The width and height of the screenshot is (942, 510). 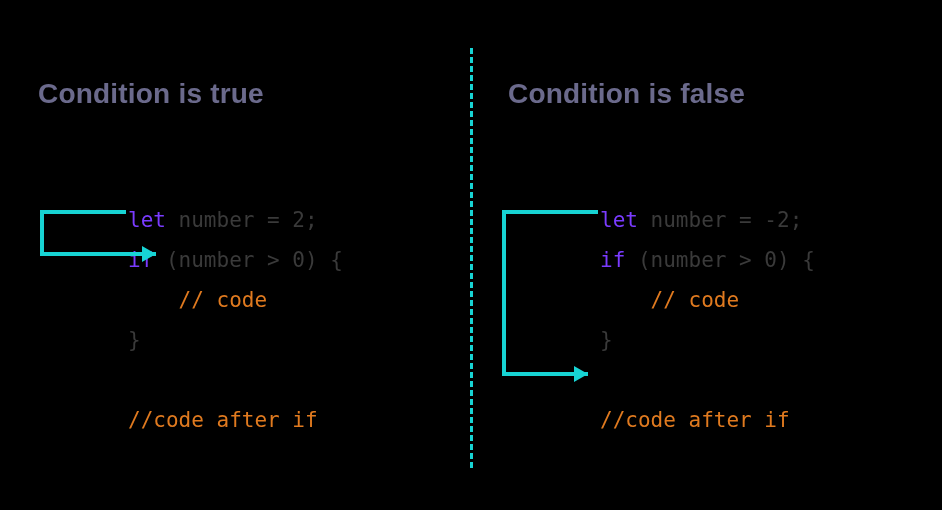 I want to click on heading-true: Condition is true, so click(x=151, y=94).